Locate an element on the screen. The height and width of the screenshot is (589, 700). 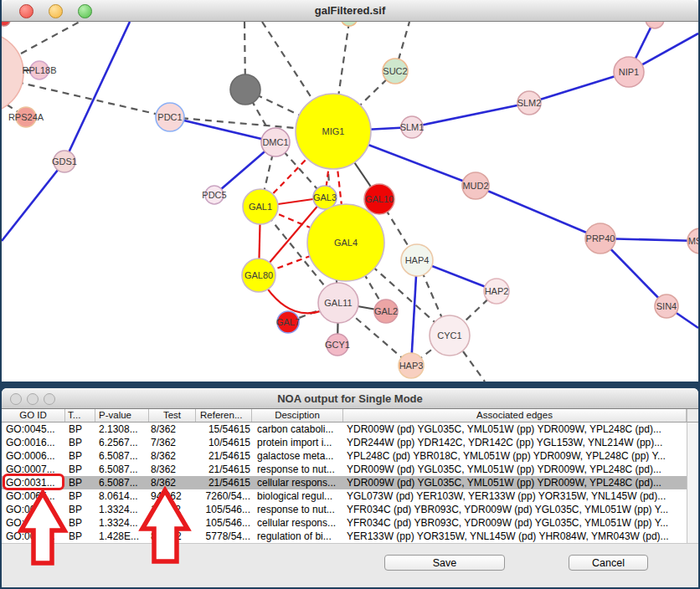
node-label-RPL18B: RPL18B is located at coordinates (40, 70).